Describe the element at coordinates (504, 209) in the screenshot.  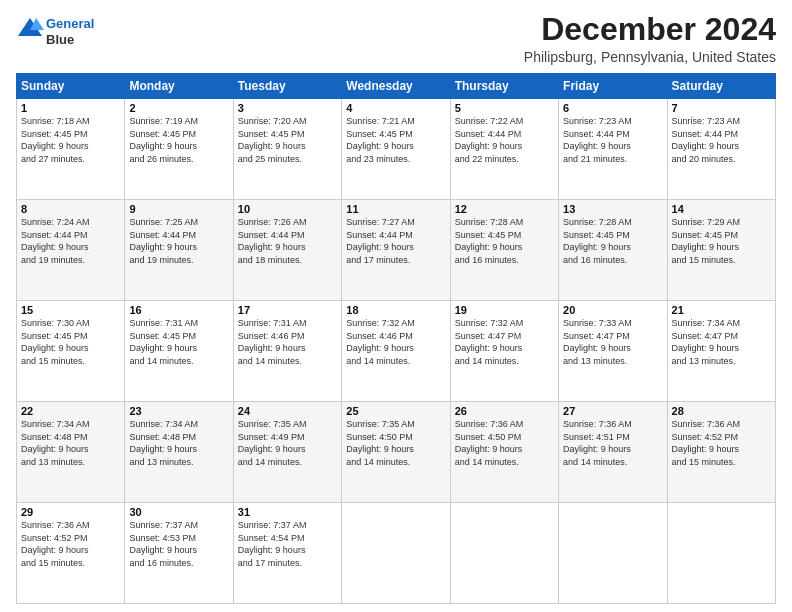
I see `day-number: 12` at that location.